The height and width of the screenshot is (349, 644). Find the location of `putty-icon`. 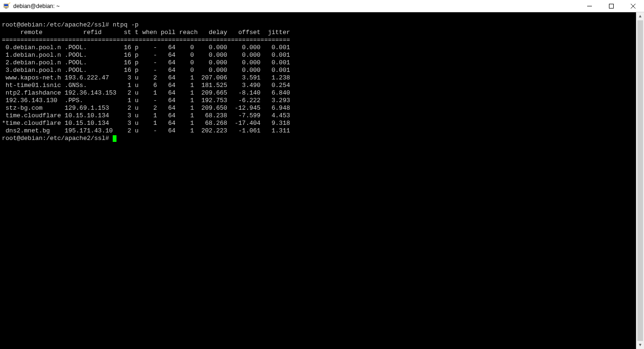

putty-icon is located at coordinates (7, 6).